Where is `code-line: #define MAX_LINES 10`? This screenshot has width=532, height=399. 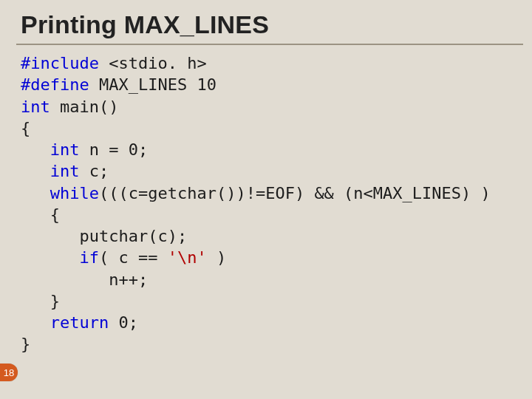
code-line: #define MAX_LINES 10 is located at coordinates (272, 84).